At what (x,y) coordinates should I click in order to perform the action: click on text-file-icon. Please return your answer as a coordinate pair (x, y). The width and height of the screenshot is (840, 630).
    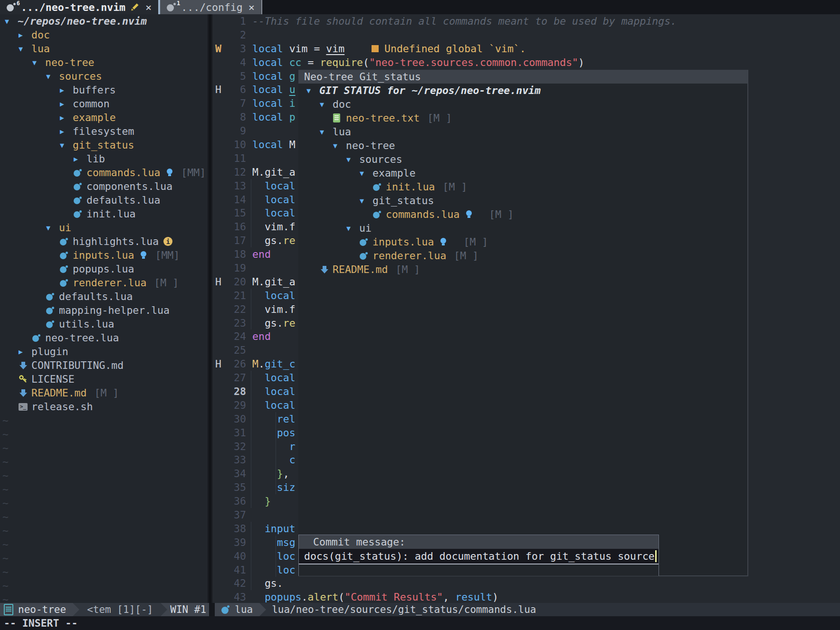
    Looking at the image, I should click on (339, 118).